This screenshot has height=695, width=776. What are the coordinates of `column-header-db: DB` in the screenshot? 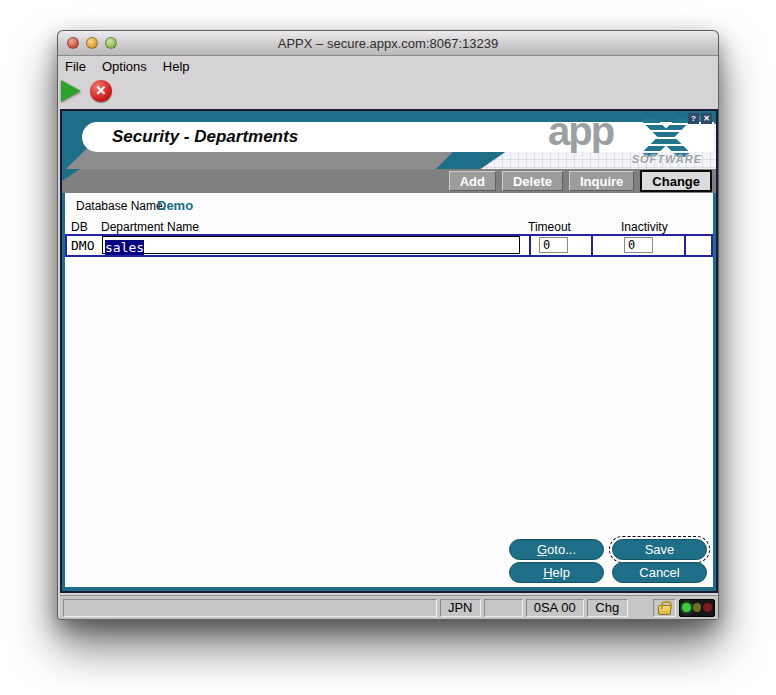 It's located at (80, 227).